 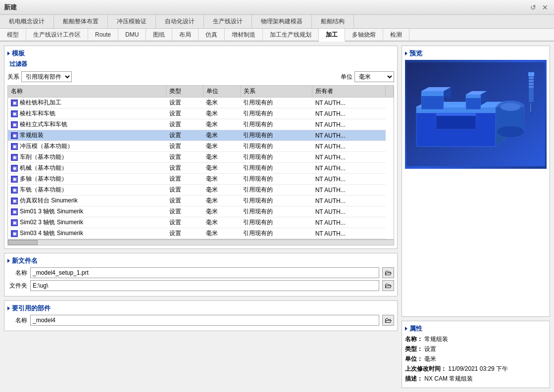 I want to click on prop-name-key: 名称：, so click(x=414, y=339).